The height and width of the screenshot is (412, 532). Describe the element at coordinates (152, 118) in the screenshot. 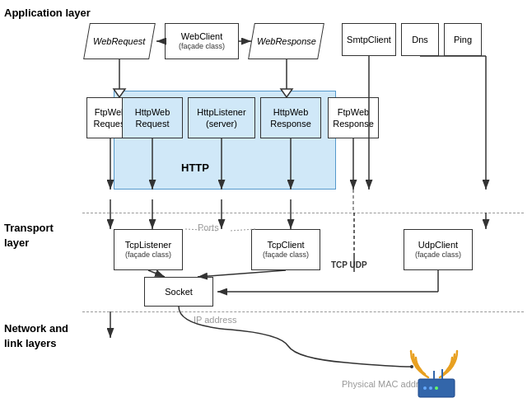

I see `httpwebrequest-box: HttpWeb Request` at that location.